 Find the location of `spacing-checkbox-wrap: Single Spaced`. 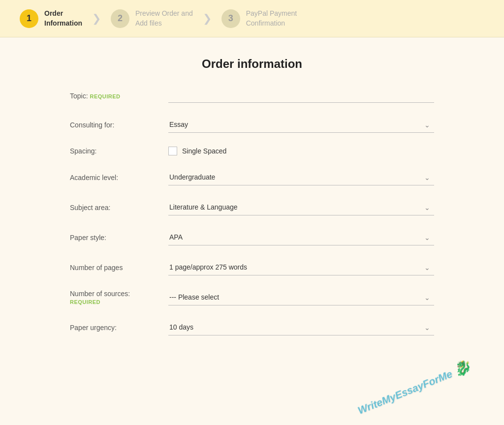

spacing-checkbox-wrap: Single Spaced is located at coordinates (301, 151).